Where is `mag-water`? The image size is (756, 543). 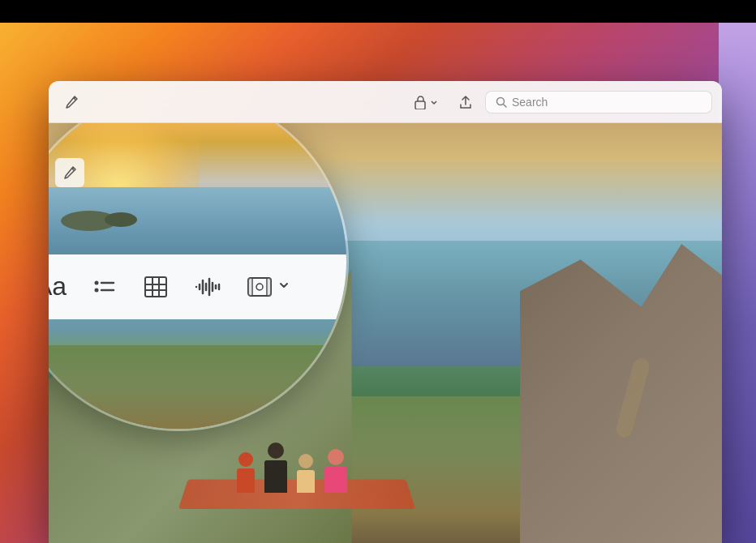
mag-water is located at coordinates (198, 224).